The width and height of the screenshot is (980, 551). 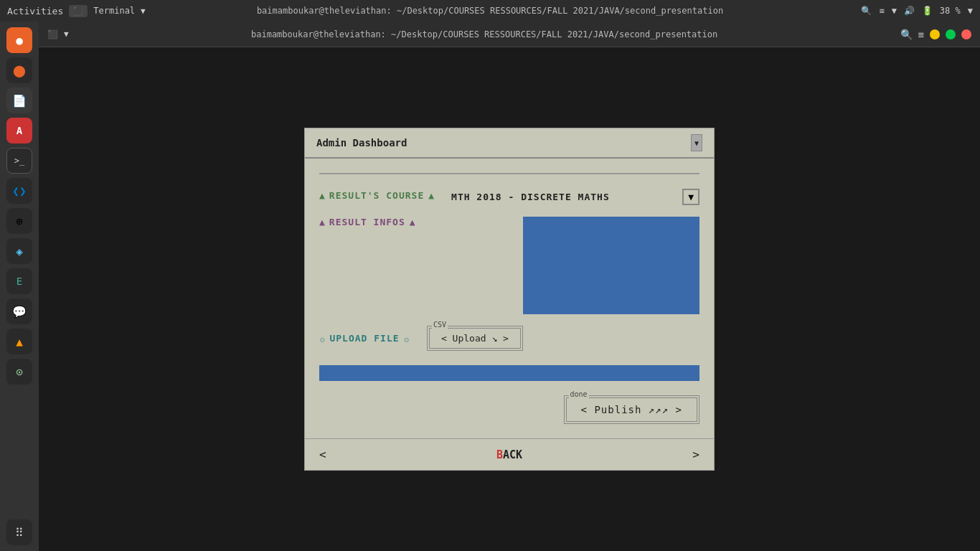 What do you see at coordinates (413, 222) in the screenshot?
I see `result-icon-right: ▲` at bounding box center [413, 222].